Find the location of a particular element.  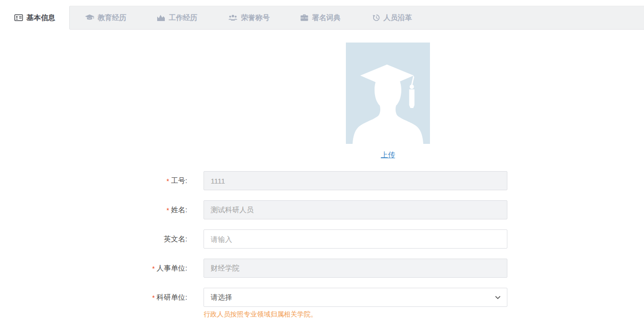

tab-education: 教育经历 is located at coordinates (106, 18).